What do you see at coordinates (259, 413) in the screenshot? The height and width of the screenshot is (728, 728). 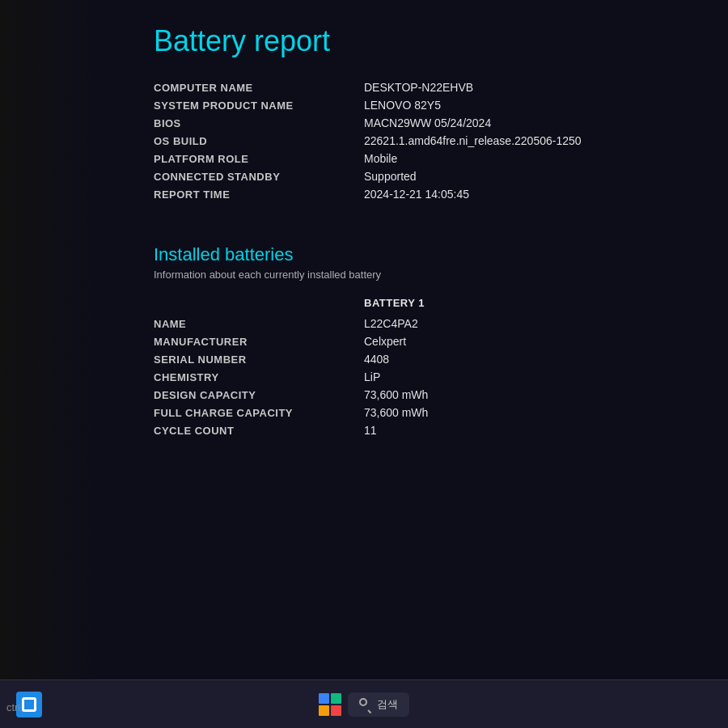 I see `battery-label-5: FULL CHARGE CAPACITY` at bounding box center [259, 413].